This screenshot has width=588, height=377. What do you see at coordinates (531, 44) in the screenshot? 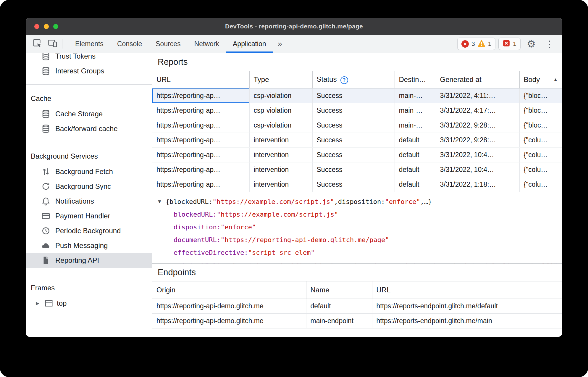
I see `settings-button: ⚙` at bounding box center [531, 44].